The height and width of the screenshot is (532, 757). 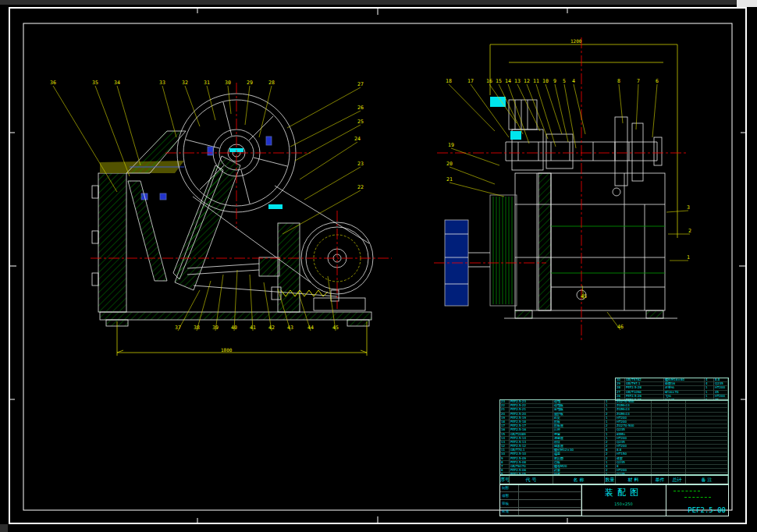 I want to click on dimension-left-bottom, so click(x=242, y=339).